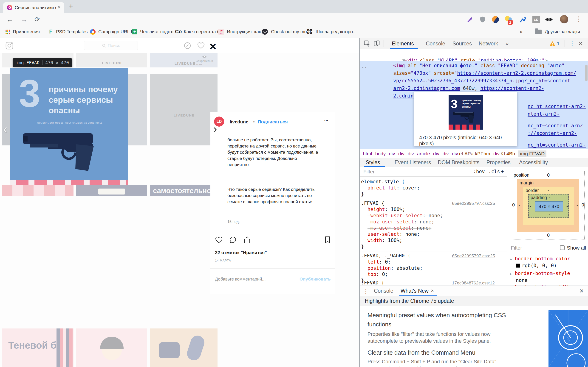  Describe the element at coordinates (572, 43) in the screenshot. I see `devtools-menu-icon: ⋮` at that location.